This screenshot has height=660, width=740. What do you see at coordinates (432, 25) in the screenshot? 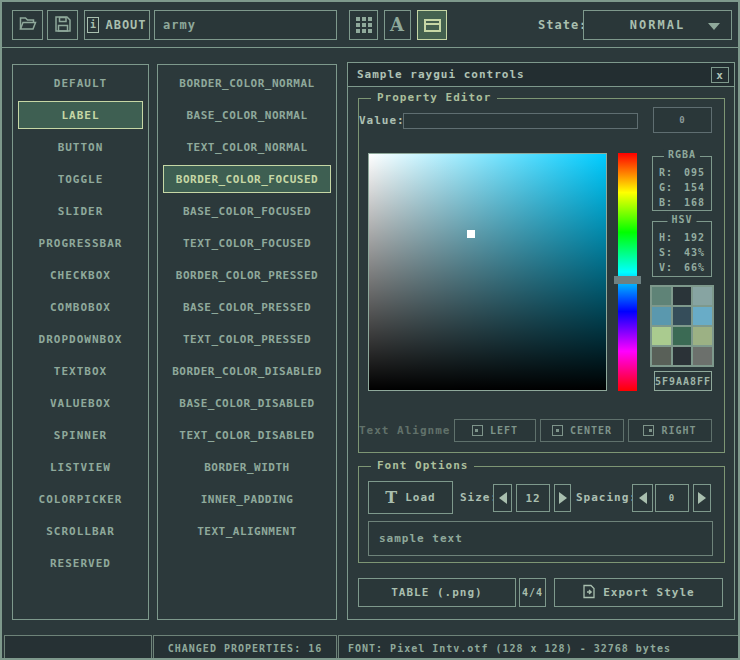
I see `controls-view-button` at bounding box center [432, 25].